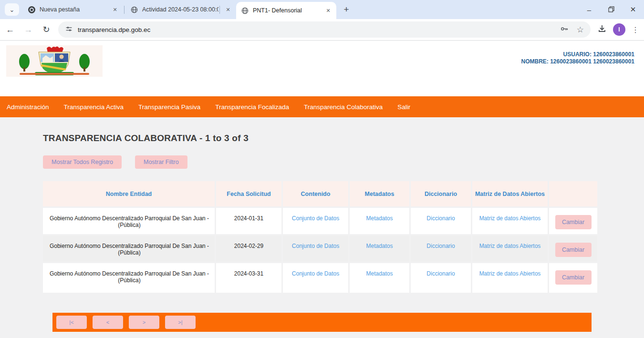 This screenshot has width=644, height=338. I want to click on toolbar-actions: I ⋮, so click(621, 30).